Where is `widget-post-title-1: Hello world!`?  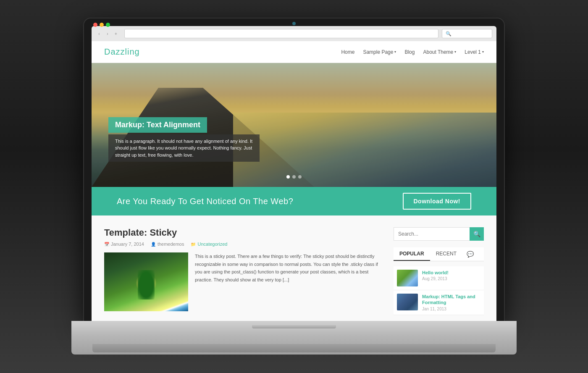 widget-post-title-1: Hello world! is located at coordinates (451, 273).